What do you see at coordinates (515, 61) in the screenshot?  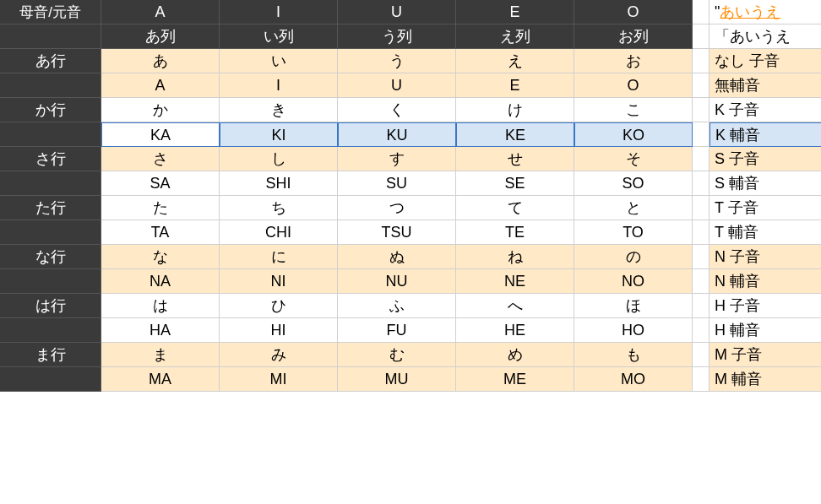 I see `kana-cell: え` at bounding box center [515, 61].